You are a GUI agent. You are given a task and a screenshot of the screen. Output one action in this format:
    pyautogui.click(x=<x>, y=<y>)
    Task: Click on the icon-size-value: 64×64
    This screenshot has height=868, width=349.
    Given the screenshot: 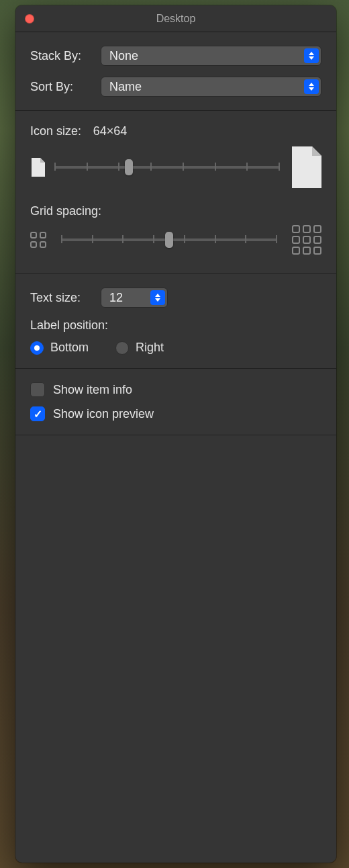 What is the action you would take?
    pyautogui.click(x=110, y=131)
    